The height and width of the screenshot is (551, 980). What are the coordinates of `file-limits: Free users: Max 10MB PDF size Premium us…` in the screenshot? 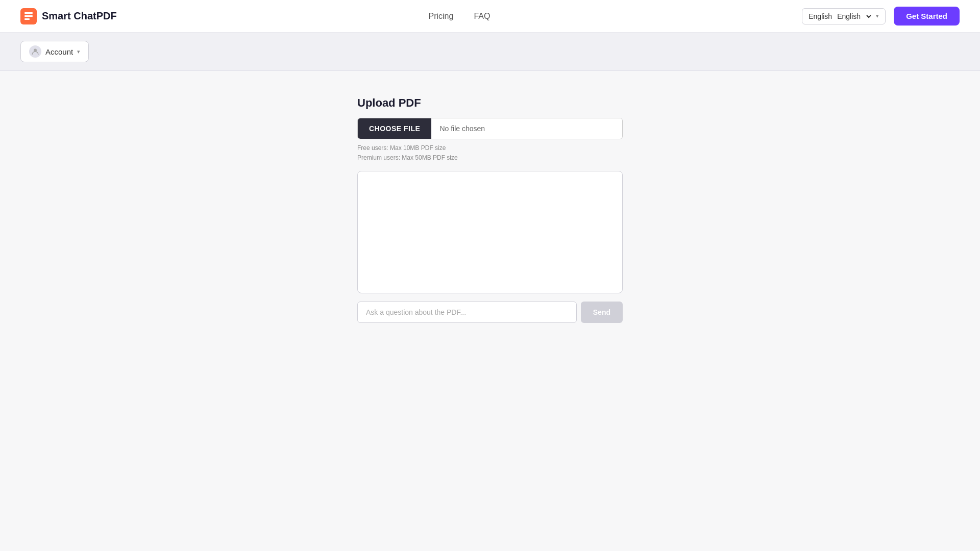 It's located at (490, 153).